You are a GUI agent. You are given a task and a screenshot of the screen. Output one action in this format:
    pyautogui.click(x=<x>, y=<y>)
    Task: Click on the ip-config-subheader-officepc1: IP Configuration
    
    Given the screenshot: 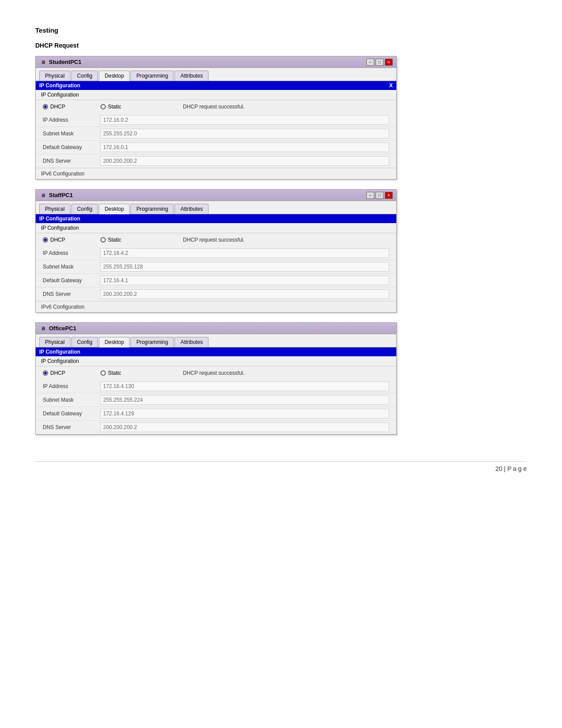 What is the action you would take?
    pyautogui.click(x=216, y=362)
    